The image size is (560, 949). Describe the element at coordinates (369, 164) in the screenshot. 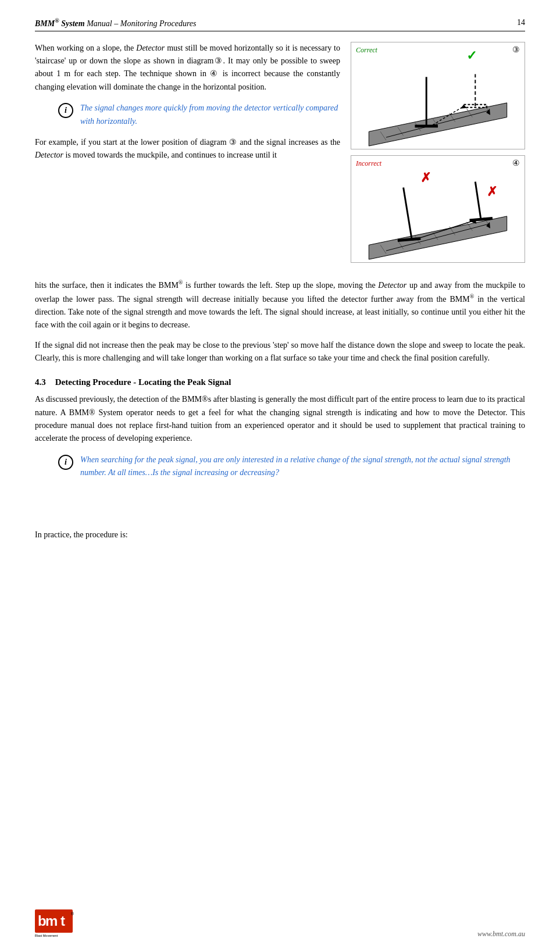

I see `diagram-incorrect-label: Incorrect` at that location.